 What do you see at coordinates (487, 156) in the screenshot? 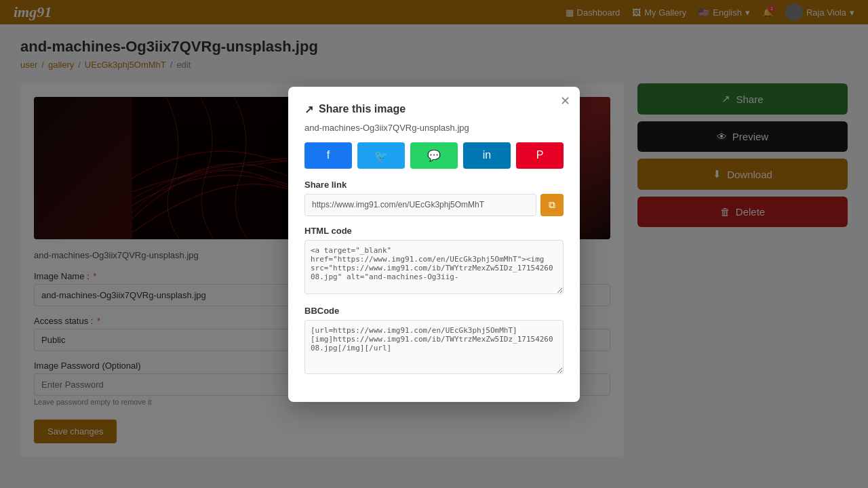
I see `linkedin-share-button: in` at bounding box center [487, 156].